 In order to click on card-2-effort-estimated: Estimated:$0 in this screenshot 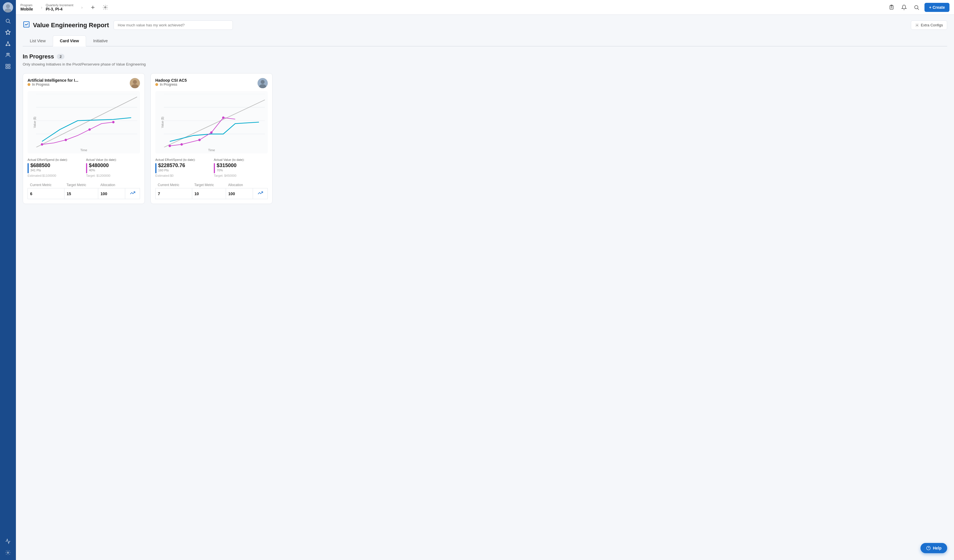, I will do `click(182, 176)`.